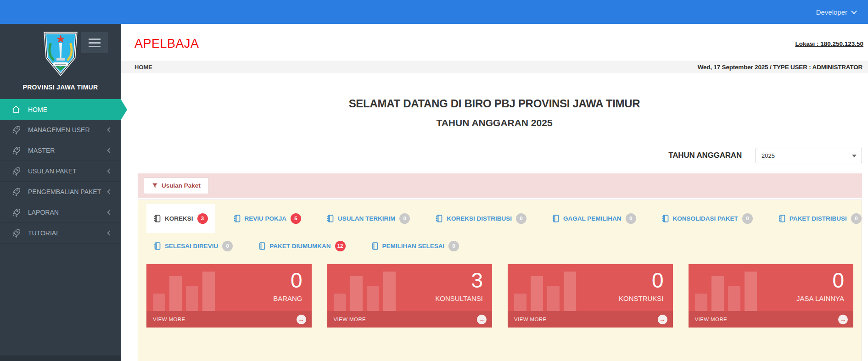  What do you see at coordinates (832, 12) in the screenshot?
I see `user-menu-label: Developer` at bounding box center [832, 12].